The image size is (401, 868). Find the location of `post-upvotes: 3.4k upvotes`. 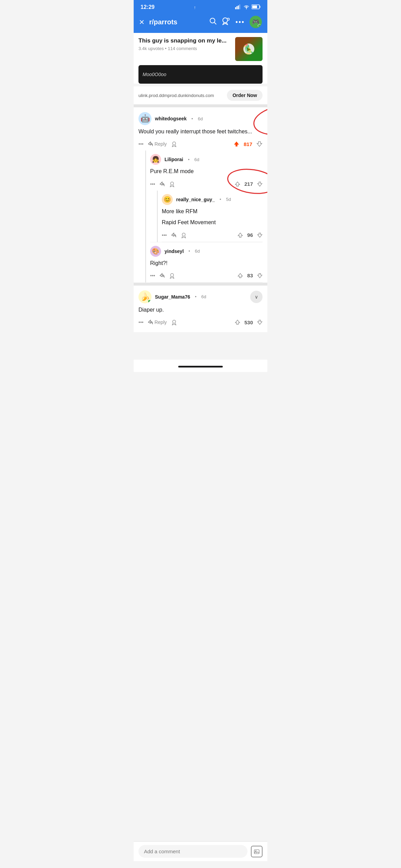

post-upvotes: 3.4k upvotes is located at coordinates (151, 49).